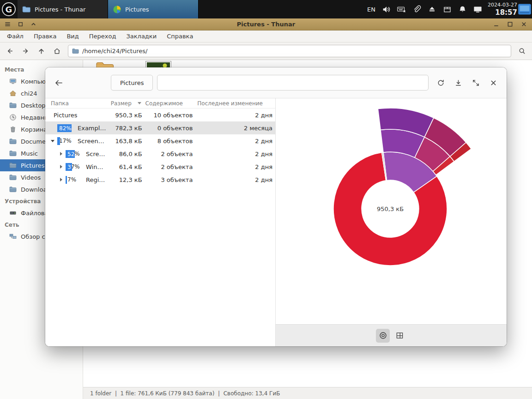  Describe the element at coordinates (502, 9) in the screenshot. I see `panel-clock: 2024-03-27 18:57` at that location.